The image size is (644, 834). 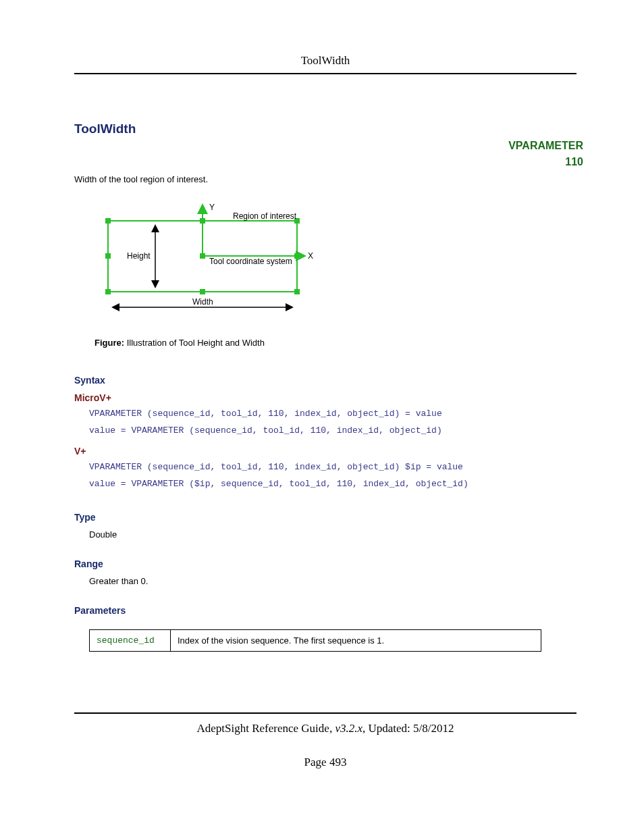 I want to click on height-label: Height, so click(x=139, y=256).